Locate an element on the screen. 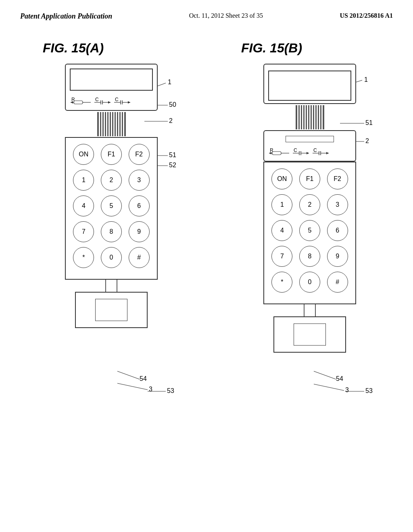 Image resolution: width=413 pixels, height=532 pixels. key-2-b: 2 is located at coordinates (310, 205).